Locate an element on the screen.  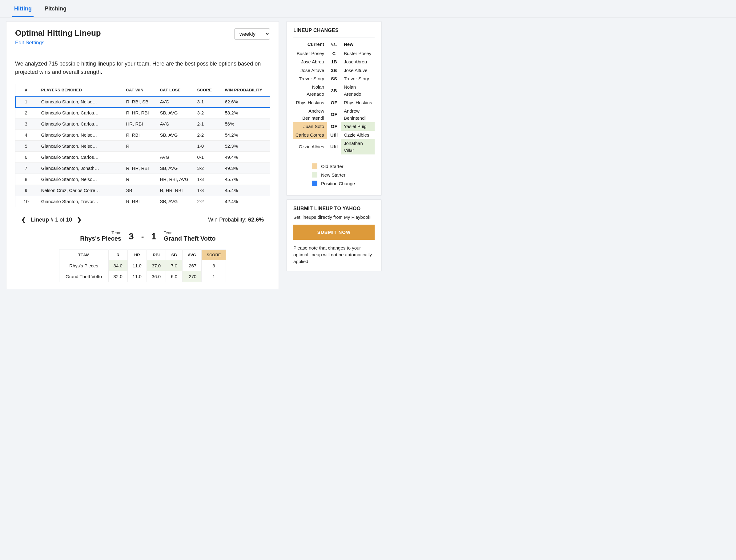
change-row: Carlos CorreaUtilOzzie Albies is located at coordinates (334, 135).